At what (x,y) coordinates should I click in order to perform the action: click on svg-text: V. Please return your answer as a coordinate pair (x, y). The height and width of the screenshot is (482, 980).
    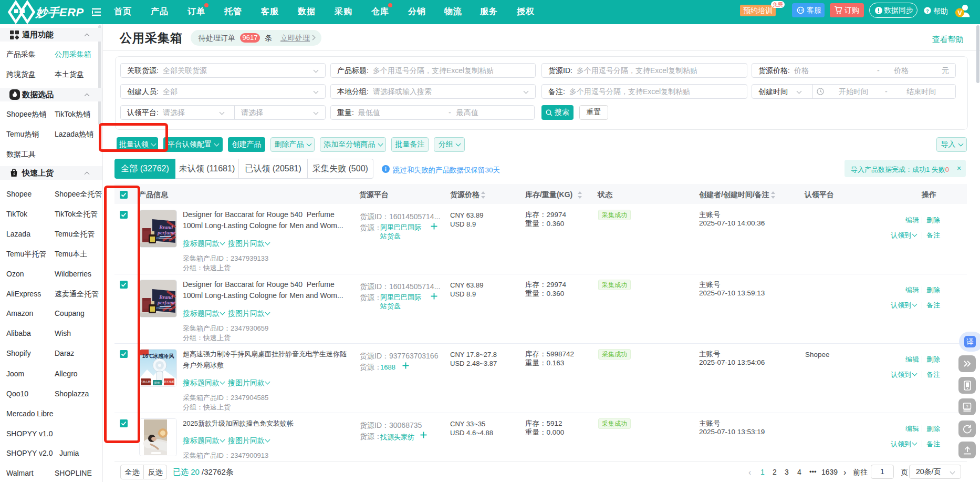
    Looking at the image, I should click on (960, 13).